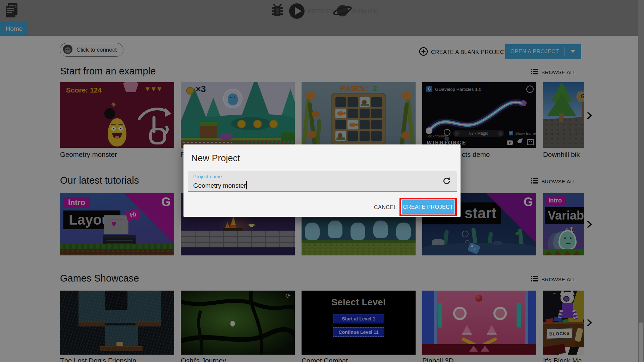 This screenshot has height=362, width=644. I want to click on new-project-dialog: New Project Project name Geometry monste…, so click(322, 181).